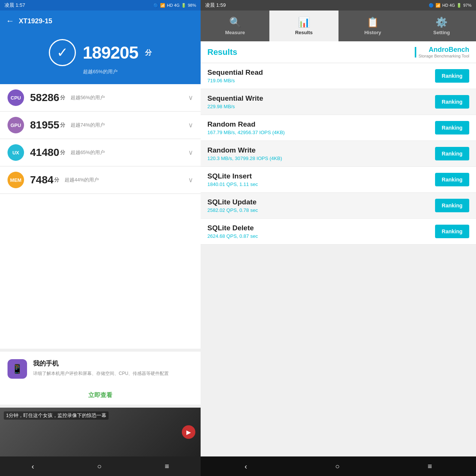  Describe the element at coordinates (100, 397) in the screenshot. I see `promo-link-row: 立即查看` at that location.